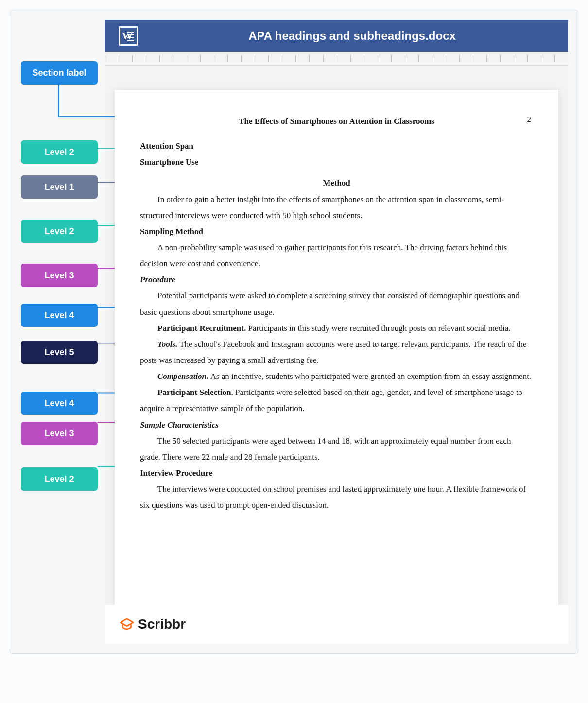  Describe the element at coordinates (336, 624) in the screenshot. I see `footer: Scribbr` at that location.